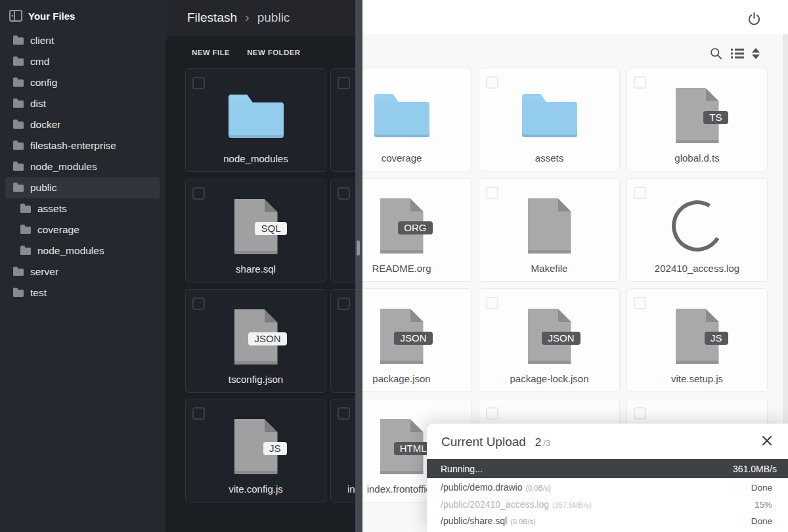 This screenshot has width=788, height=532. I want to click on file-tile: JSON package.json, so click(414, 340).